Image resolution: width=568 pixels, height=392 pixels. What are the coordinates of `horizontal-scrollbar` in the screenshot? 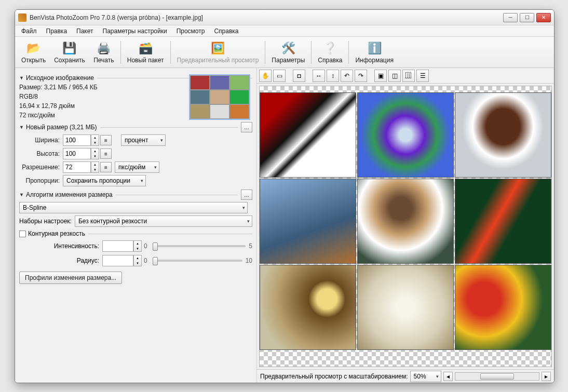 It's located at (497, 376).